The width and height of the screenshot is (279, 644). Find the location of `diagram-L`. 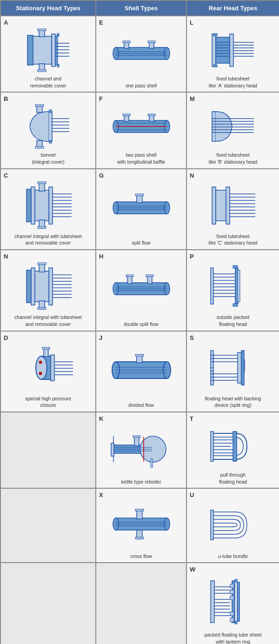

diagram-L is located at coordinates (233, 50).